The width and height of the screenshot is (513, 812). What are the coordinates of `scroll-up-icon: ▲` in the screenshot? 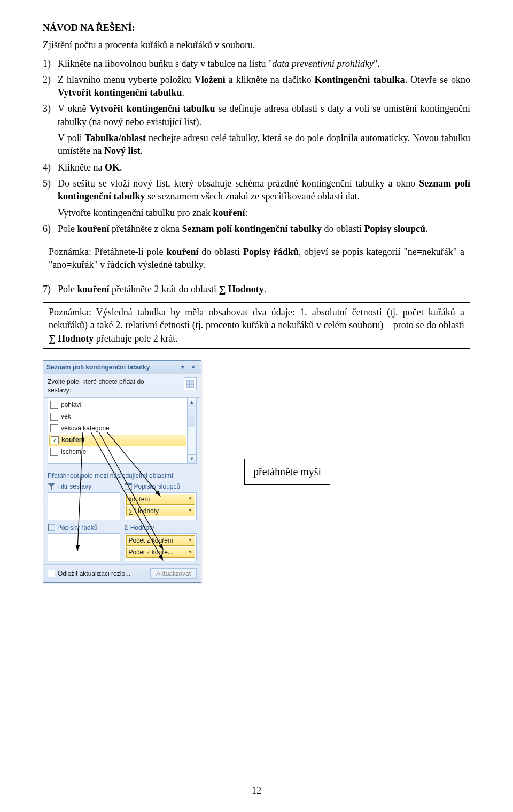 It's located at (191, 403).